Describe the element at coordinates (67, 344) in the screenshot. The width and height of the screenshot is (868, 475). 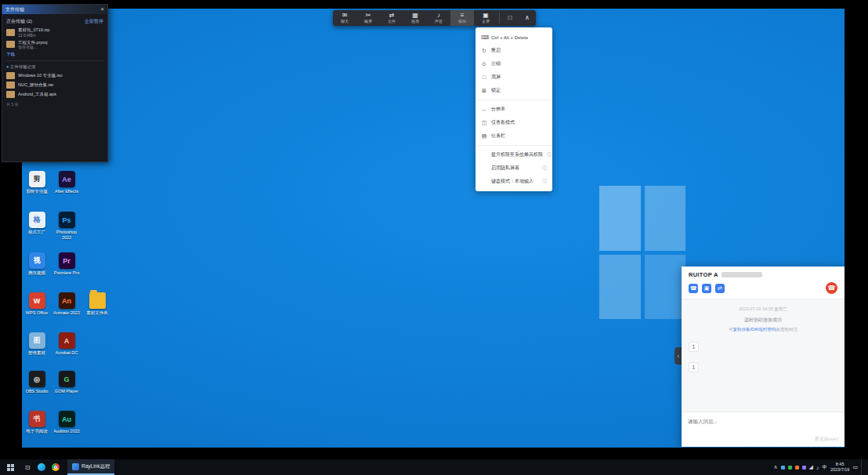
I see `desktop-icon: AAcrobat DC` at that location.